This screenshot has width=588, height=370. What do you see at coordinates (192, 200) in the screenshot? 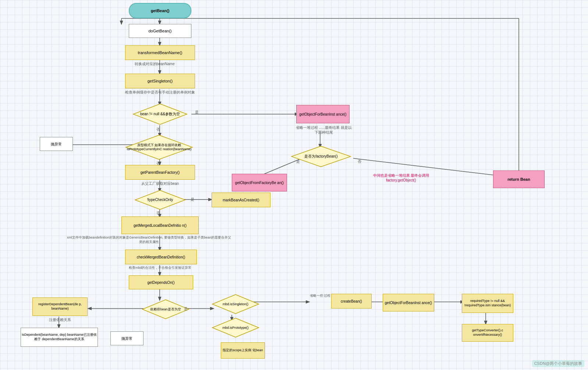
I see `yes-typecheck-label: 是` at bounding box center [192, 200].